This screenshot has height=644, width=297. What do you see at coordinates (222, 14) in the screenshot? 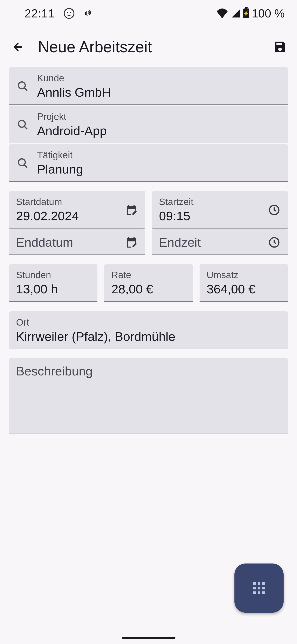
I see `wifi-icon` at bounding box center [222, 14].